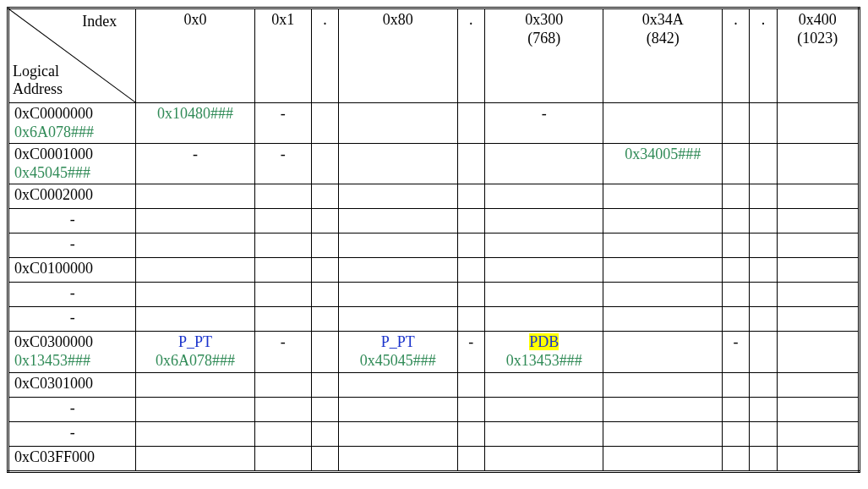 This screenshot has width=868, height=489. What do you see at coordinates (282, 56) in the screenshot?
I see `col-0x1: 0x1` at bounding box center [282, 56].